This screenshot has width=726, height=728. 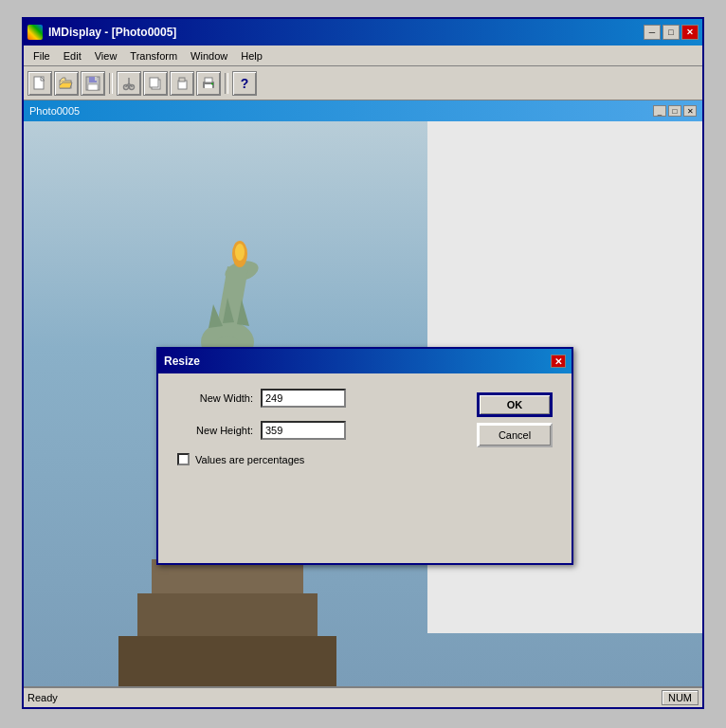 What do you see at coordinates (681, 698) in the screenshot?
I see `num-indicator: NUM` at bounding box center [681, 698].